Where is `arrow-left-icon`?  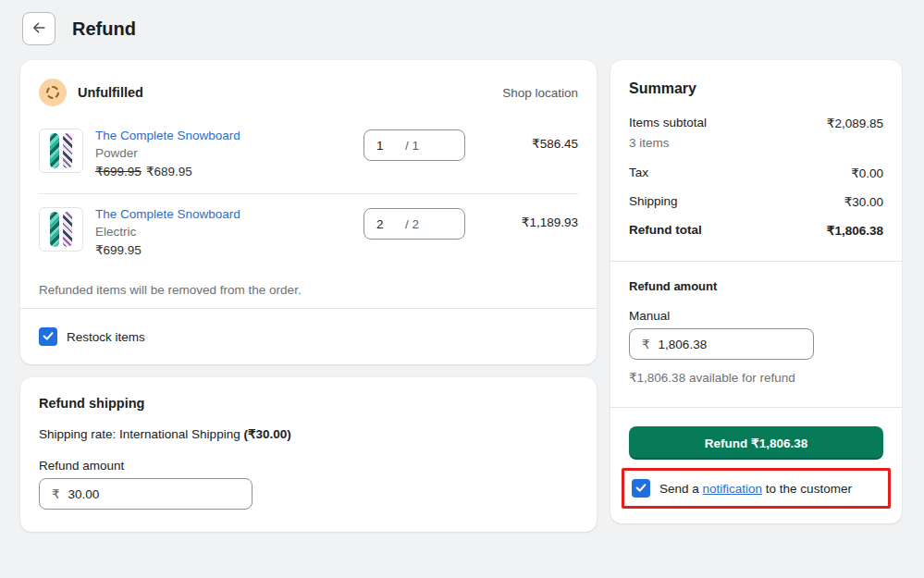
arrow-left-icon is located at coordinates (39, 30).